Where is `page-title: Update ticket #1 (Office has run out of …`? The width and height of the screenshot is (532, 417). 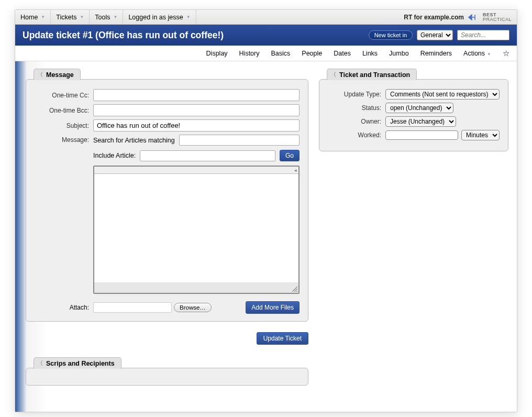
page-title: Update ticket #1 (Office has run out of … is located at coordinates (196, 36).